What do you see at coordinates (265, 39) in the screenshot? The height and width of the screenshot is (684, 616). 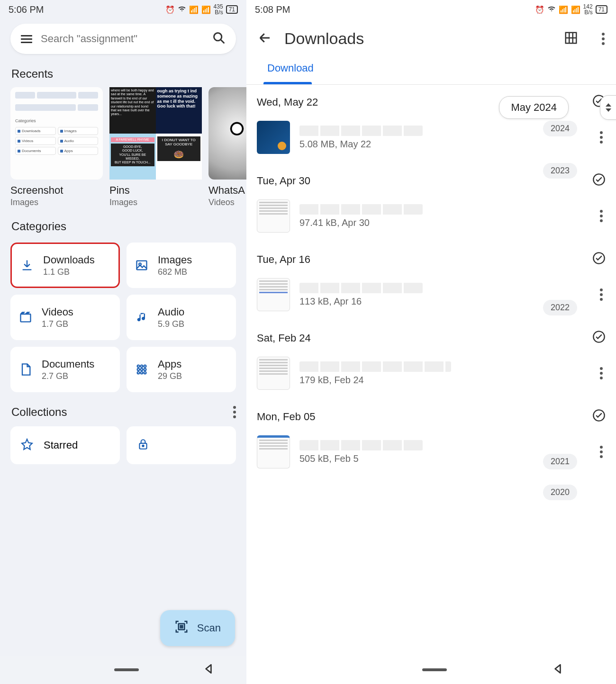 I see `back-arrow-icon` at bounding box center [265, 39].